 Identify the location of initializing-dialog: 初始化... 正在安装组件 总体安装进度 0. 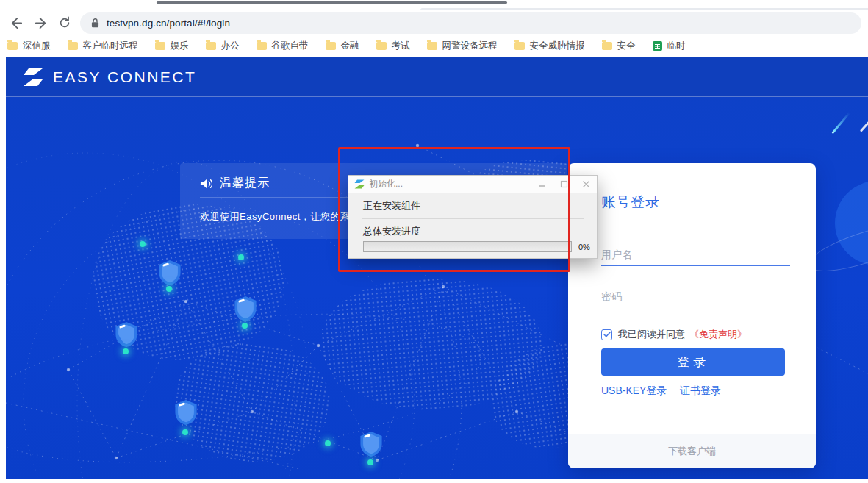
(473, 217).